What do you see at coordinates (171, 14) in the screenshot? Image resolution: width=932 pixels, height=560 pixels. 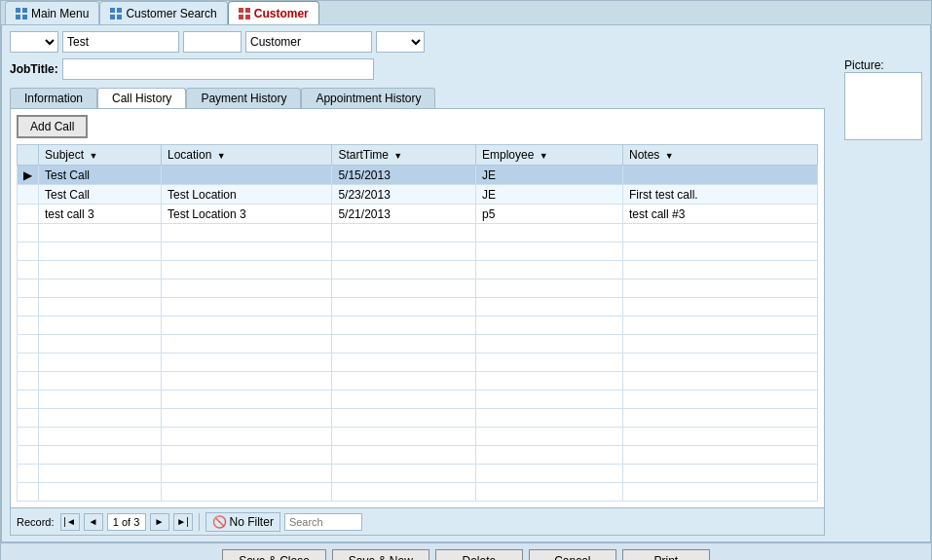 I see `customer-search-label: Customer Search` at bounding box center [171, 14].